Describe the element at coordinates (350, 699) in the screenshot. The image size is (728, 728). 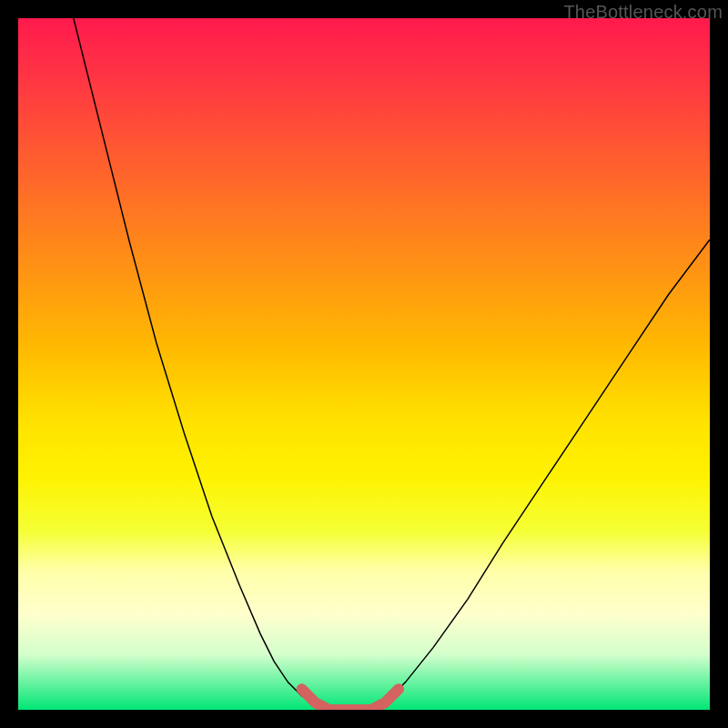
I see `curve-bottom-highlight` at that location.